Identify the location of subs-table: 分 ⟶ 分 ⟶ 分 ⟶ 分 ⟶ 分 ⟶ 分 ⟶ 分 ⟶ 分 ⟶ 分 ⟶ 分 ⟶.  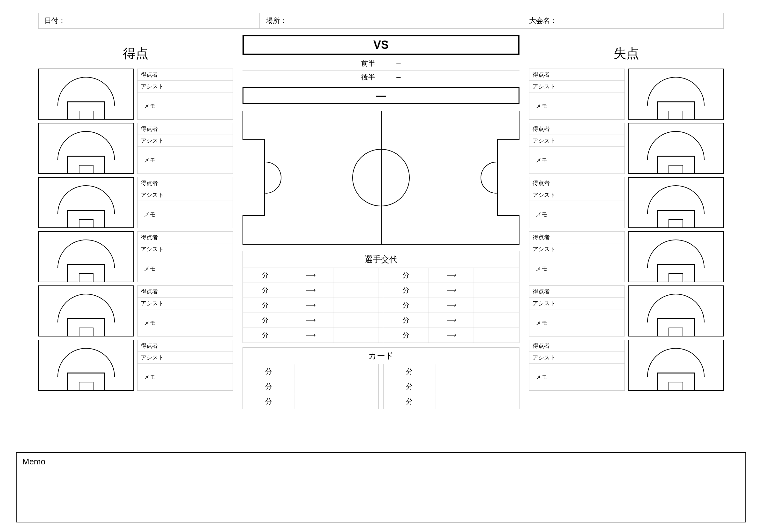
(381, 305).